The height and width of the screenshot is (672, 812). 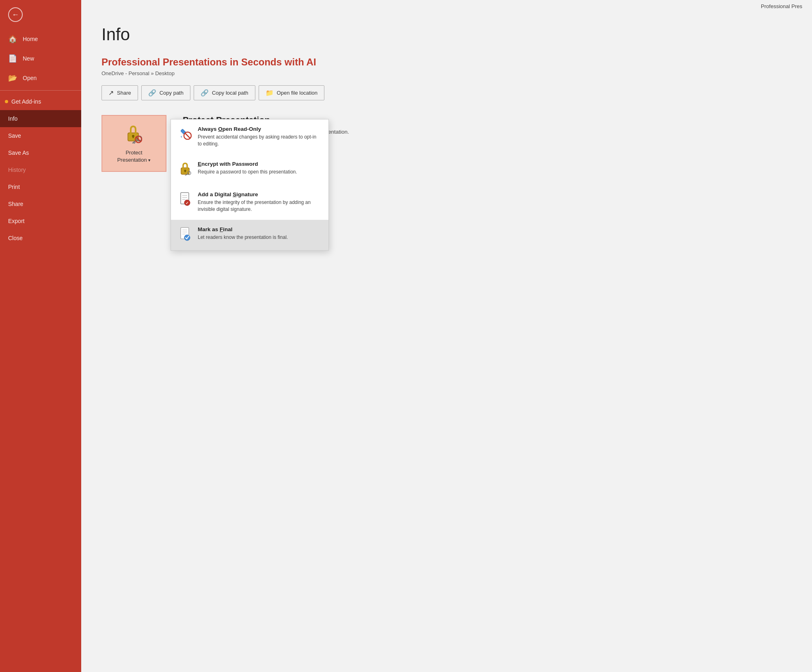 What do you see at coordinates (41, 15) in the screenshot?
I see `back-button: ←` at bounding box center [41, 15].